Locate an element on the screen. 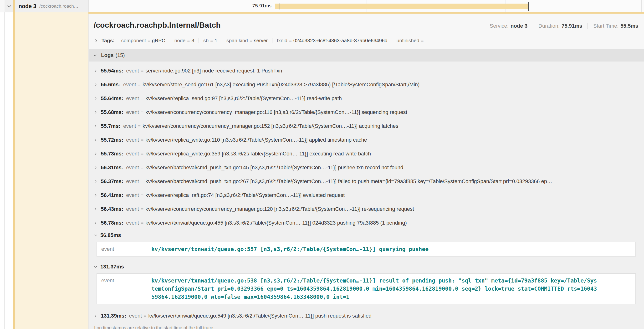 The height and width of the screenshot is (329, 644). meta-divider is located at coordinates (533, 26).